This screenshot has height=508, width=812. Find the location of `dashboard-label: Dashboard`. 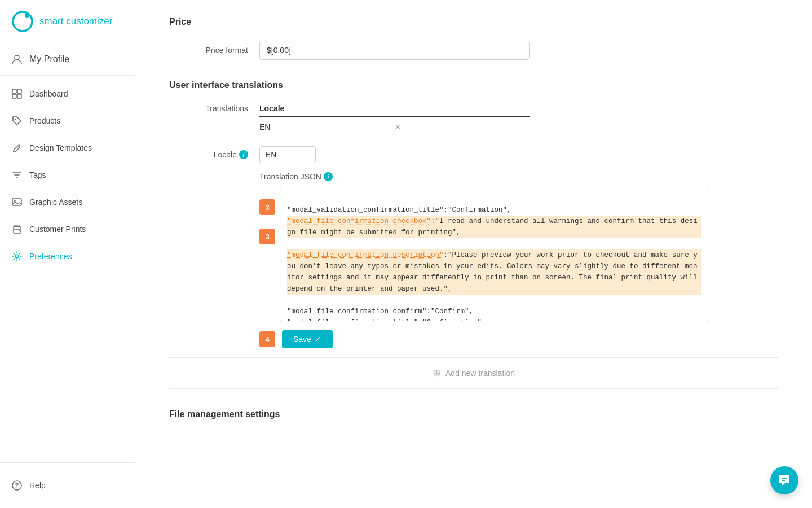

dashboard-label: Dashboard is located at coordinates (48, 94).